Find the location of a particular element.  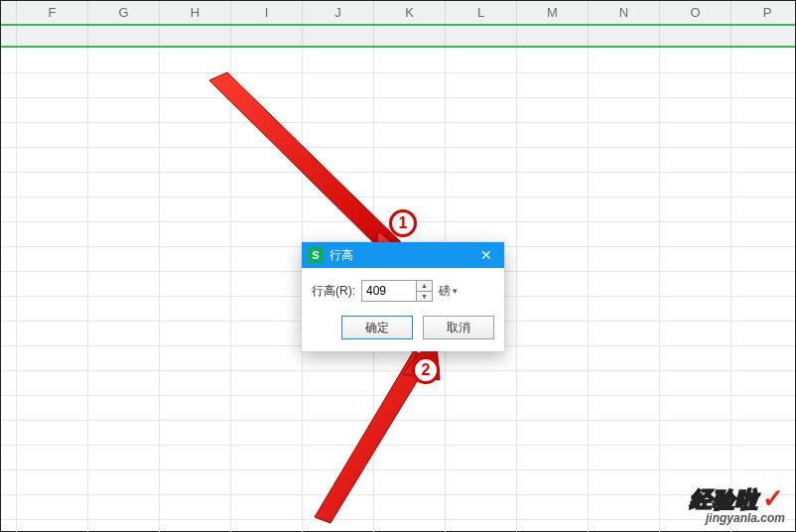

colhead-pad is located at coordinates (9, 12).